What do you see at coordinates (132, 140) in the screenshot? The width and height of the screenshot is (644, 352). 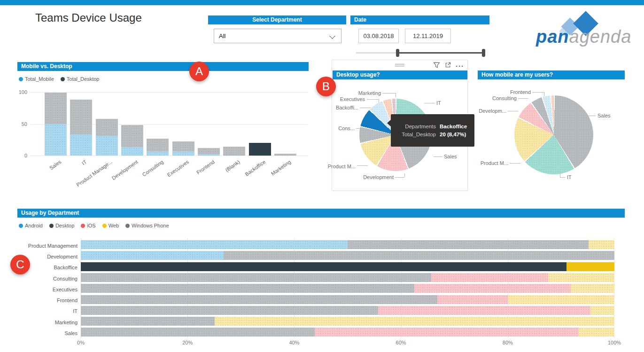 I see `column-development` at bounding box center [132, 140].